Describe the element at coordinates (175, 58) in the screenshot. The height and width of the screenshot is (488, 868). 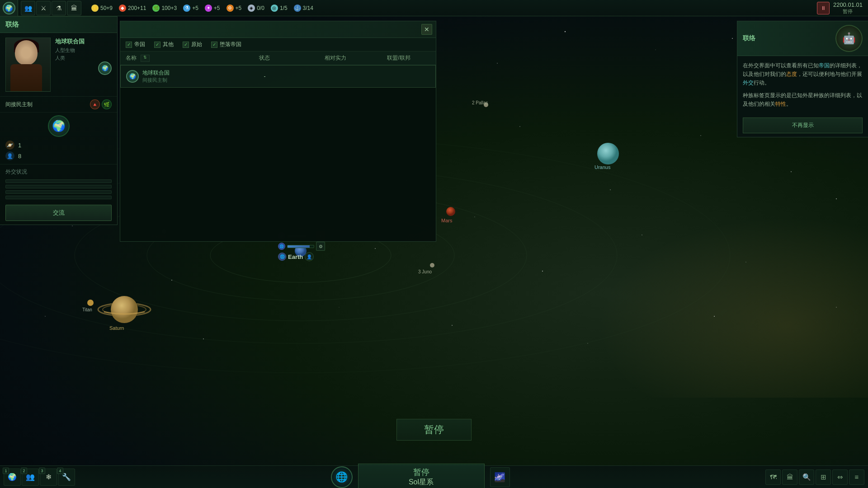
I see `col-name: 名称 ⇅` at that location.